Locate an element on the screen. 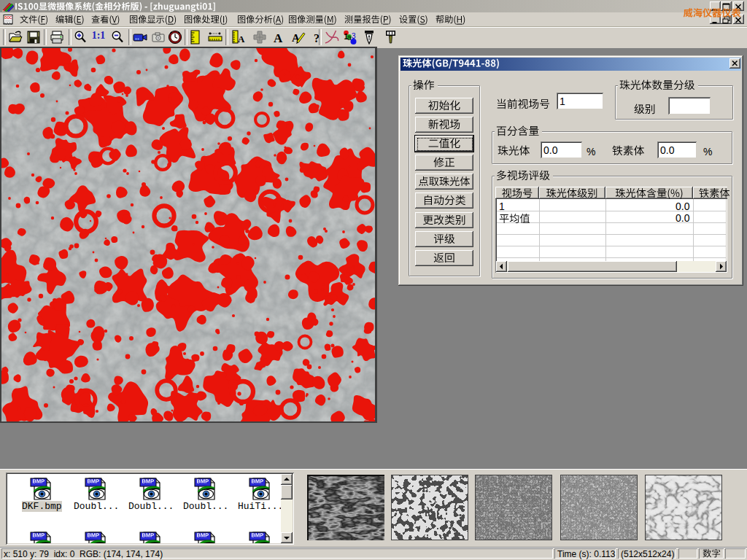 This screenshot has width=747, height=560. svg-text: DOC is located at coordinates (9, 18).